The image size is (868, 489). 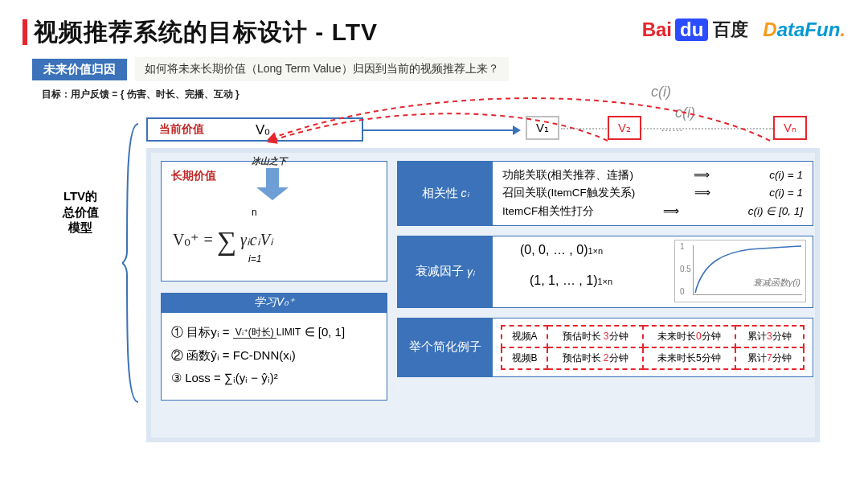 I want to click on rel-row-3: ItemCF相关性打分⟹c(i) ∈ [0, 1], so click(x=653, y=212).